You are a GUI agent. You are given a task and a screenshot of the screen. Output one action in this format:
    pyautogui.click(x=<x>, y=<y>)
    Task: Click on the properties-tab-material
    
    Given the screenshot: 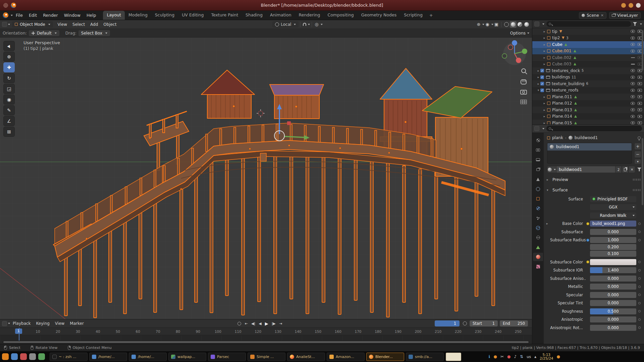 What is the action you would take?
    pyautogui.click(x=538, y=257)
    